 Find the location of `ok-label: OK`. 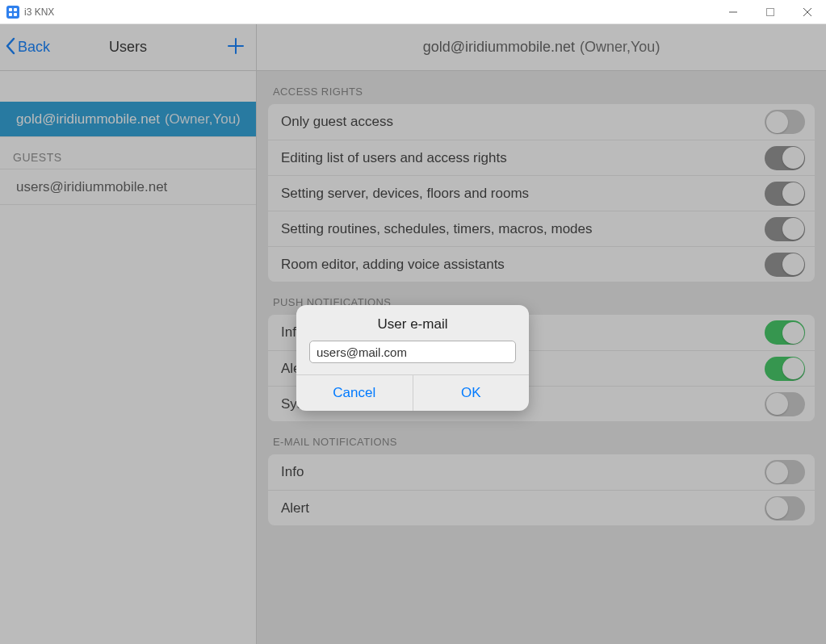

ok-label: OK is located at coordinates (472, 393).